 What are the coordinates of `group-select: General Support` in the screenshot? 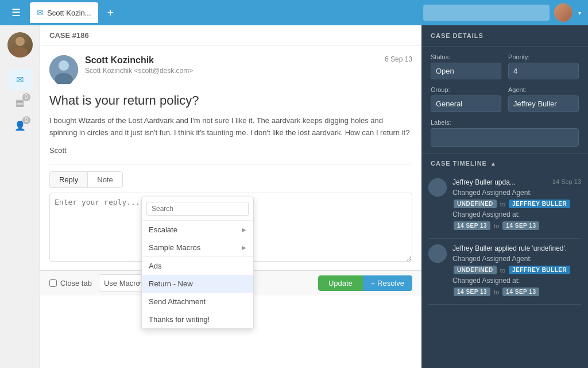 It's located at (466, 103).